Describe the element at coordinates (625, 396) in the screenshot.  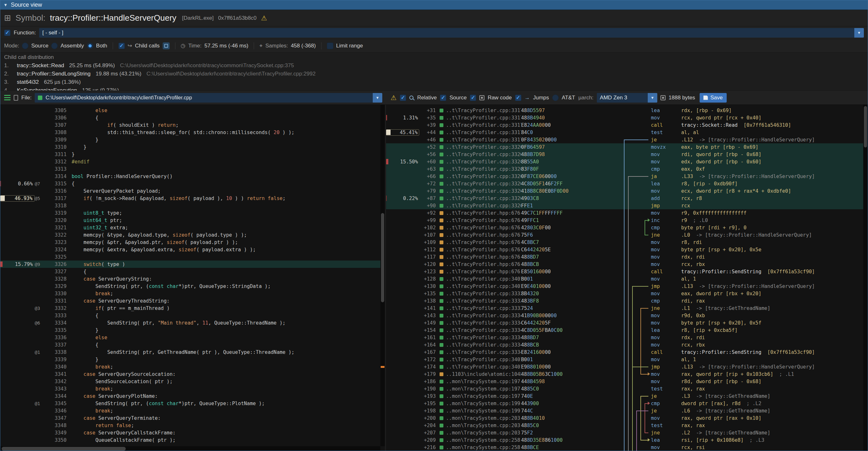
I see `asm-row: +193..mon\TracySystem.cpp:197740Eje.L3 -…` at that location.